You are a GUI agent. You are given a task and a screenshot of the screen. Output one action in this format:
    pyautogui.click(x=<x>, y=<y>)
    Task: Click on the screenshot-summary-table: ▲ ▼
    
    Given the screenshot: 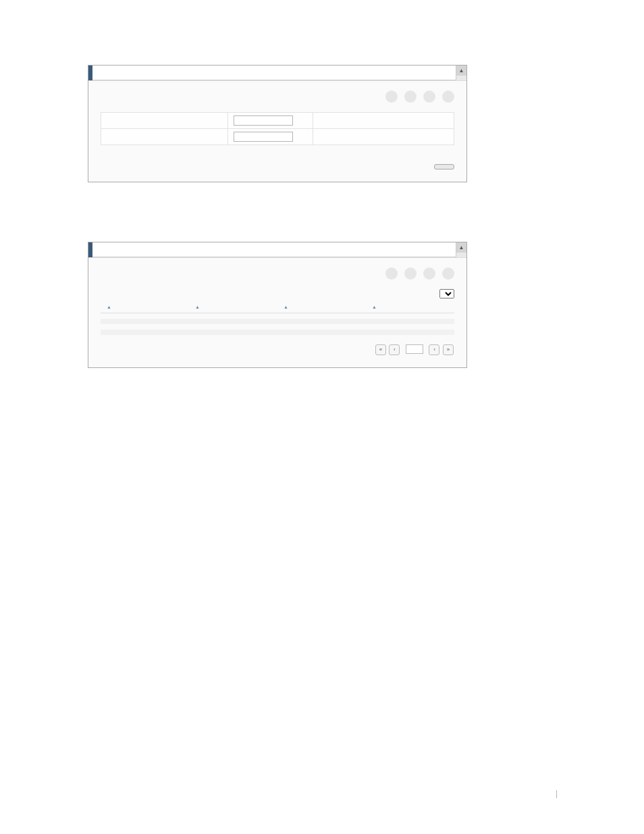 What is the action you would take?
    pyautogui.click(x=277, y=305)
    